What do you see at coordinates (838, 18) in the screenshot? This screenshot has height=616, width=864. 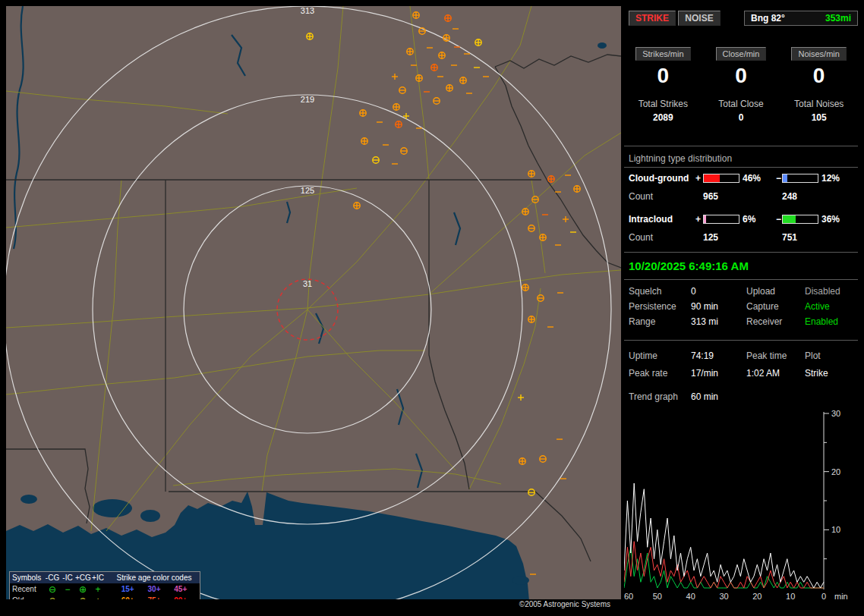 I see `distance-value: 353mi` at bounding box center [838, 18].